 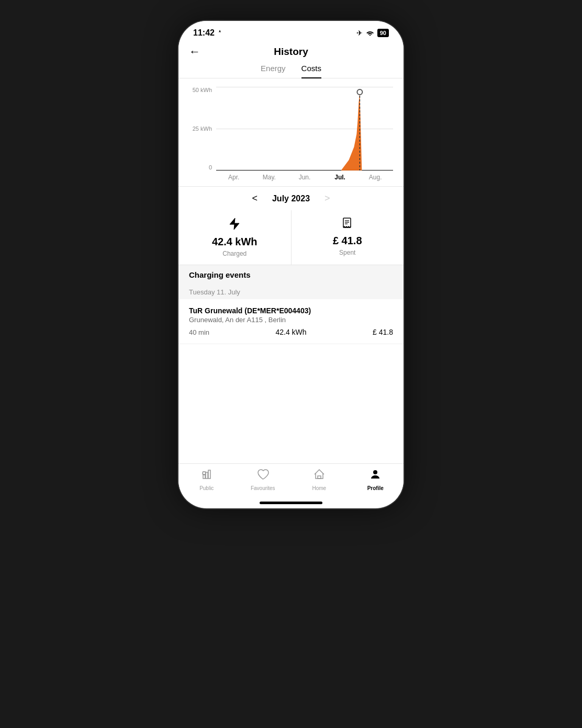 What do you see at coordinates (319, 488) in the screenshot?
I see `home-label: Home` at bounding box center [319, 488].